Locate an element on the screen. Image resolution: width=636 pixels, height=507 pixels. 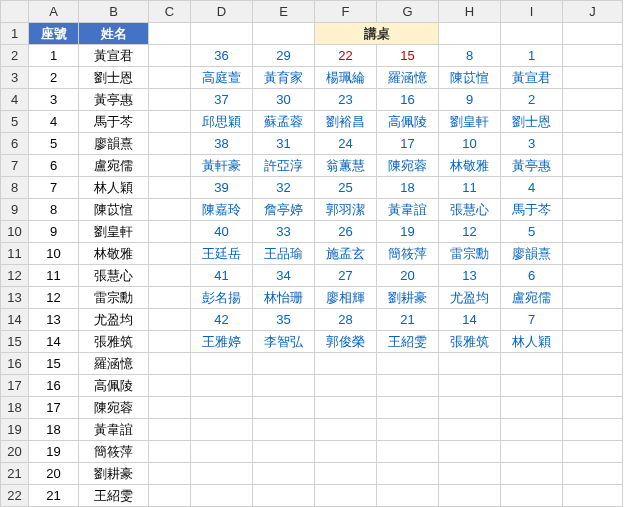
cell-J2 is located at coordinates (593, 56).